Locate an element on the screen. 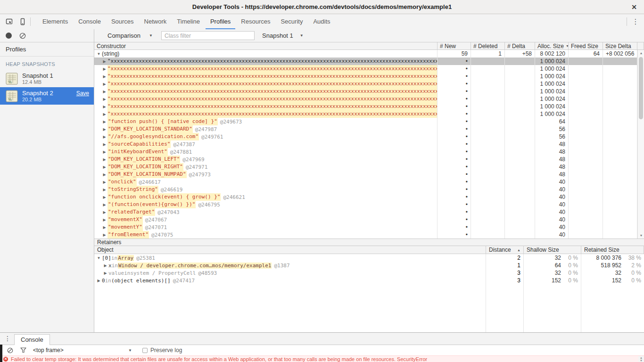 The image size is (644, 362). column-header-0: Constructor is located at coordinates (266, 46).